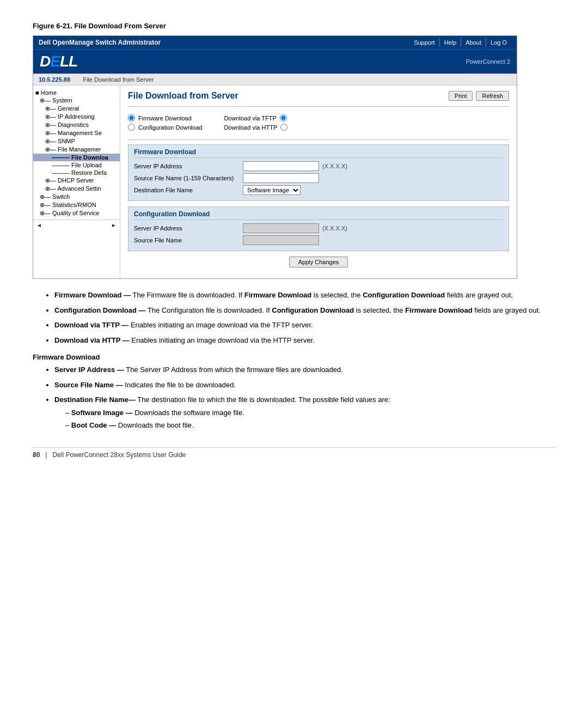  I want to click on http-radio, so click(284, 127).